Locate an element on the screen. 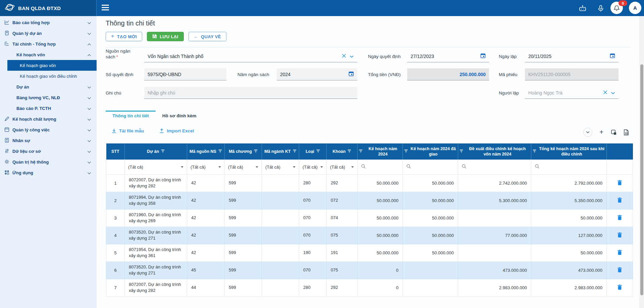 The width and height of the screenshot is (644, 308). sidebar-item-du-an: Dự án is located at coordinates (48, 87).